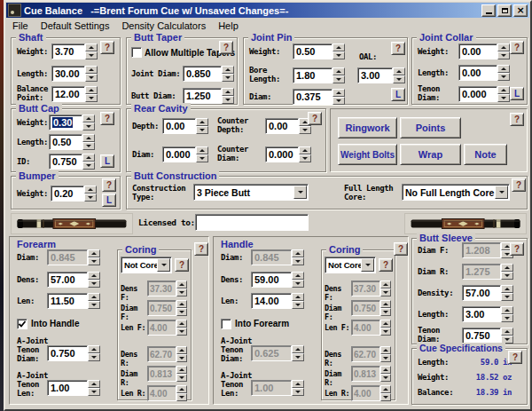 This screenshot has height=411, width=532. Describe the element at coordinates (271, 301) in the screenshot. I see `handle-len-field: 14.00` at that location.